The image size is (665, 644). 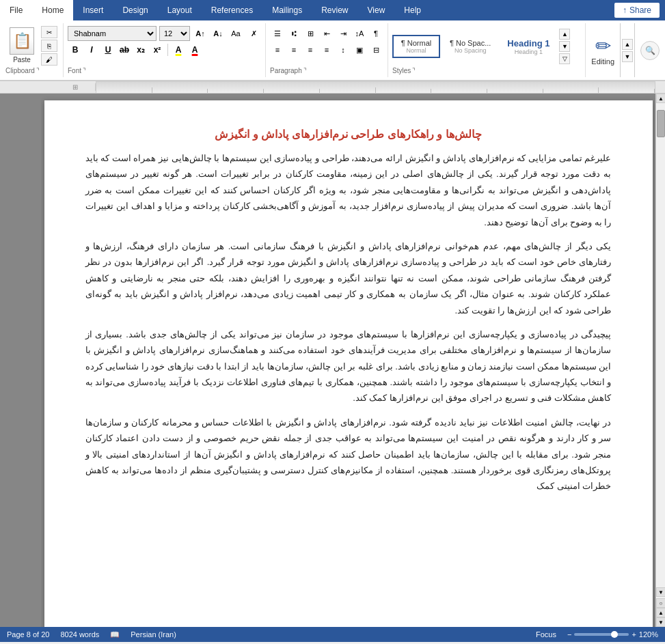 I want to click on tab-view: View, so click(x=377, y=10).